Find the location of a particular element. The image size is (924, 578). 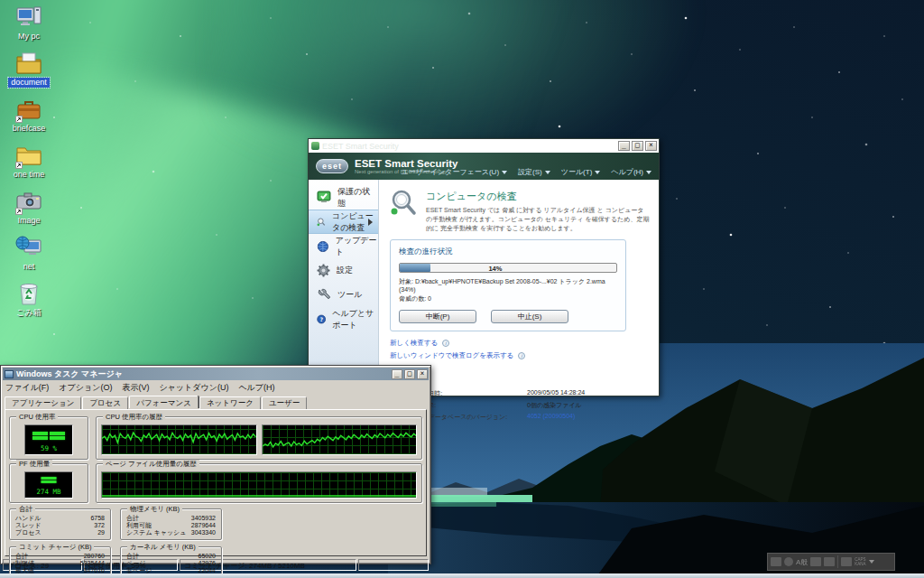

stop-scan-button: 中止(S) is located at coordinates (530, 316).